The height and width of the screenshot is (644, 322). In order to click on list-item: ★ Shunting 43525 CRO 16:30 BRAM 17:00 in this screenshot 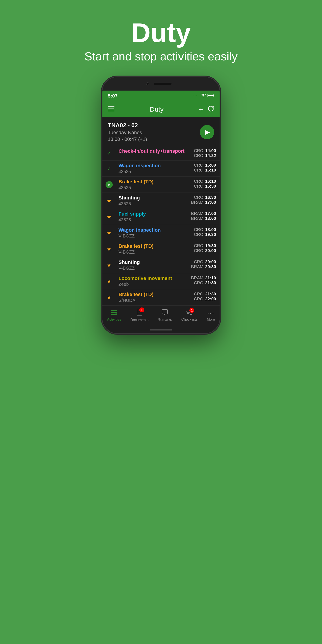, I will do `click(161, 201)`.